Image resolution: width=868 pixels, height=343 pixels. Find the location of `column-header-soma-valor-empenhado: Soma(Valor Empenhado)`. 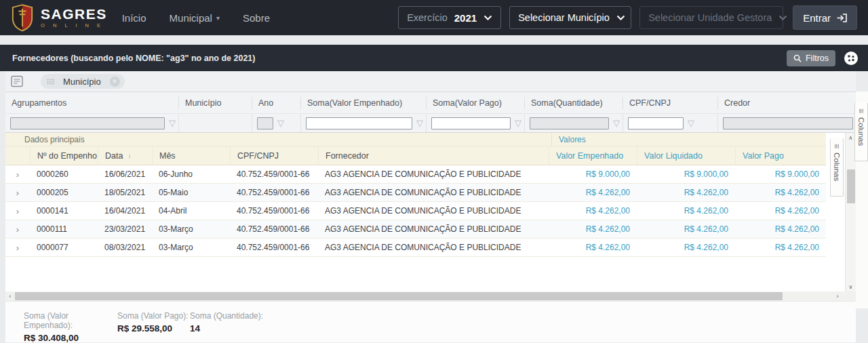

column-header-soma-valor-empenhado: Soma(Valor Empenhado) is located at coordinates (363, 103).